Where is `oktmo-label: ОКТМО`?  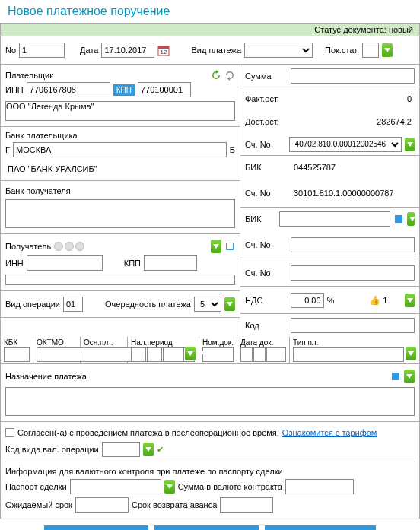 oktmo-label: ОКТМО is located at coordinates (56, 342).